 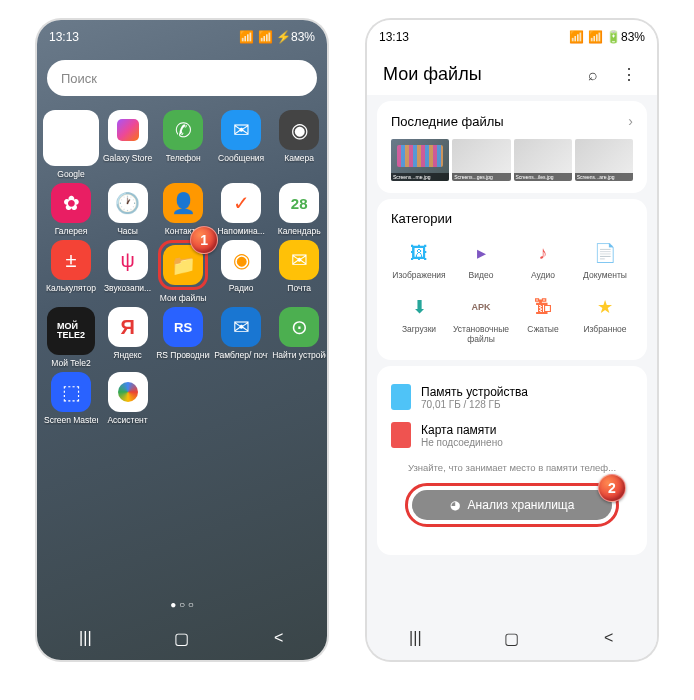 I want to click on app-assistant: Ассистент, so click(x=128, y=398).